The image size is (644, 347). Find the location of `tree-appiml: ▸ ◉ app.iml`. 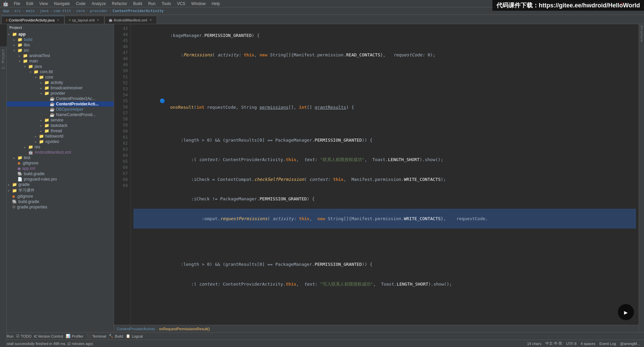

tree-appiml: ▸ ◉ app.iml is located at coordinates (60, 168).